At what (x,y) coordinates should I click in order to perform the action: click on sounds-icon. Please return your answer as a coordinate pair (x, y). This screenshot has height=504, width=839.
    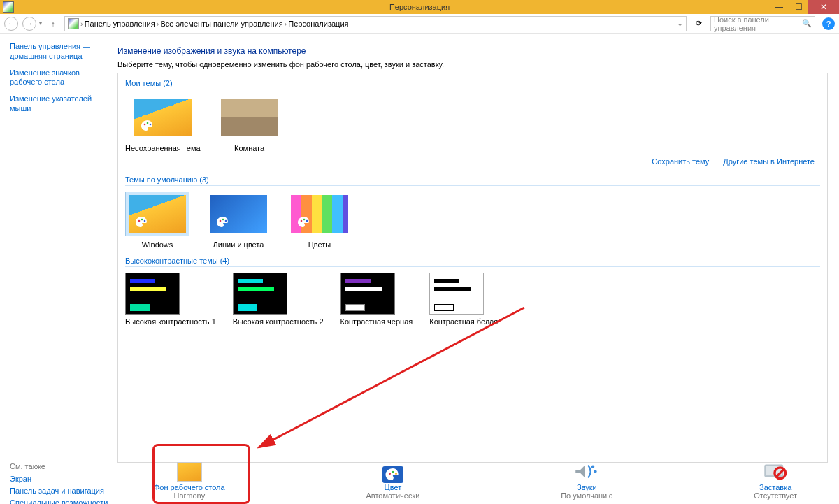
    Looking at the image, I should click on (587, 472).